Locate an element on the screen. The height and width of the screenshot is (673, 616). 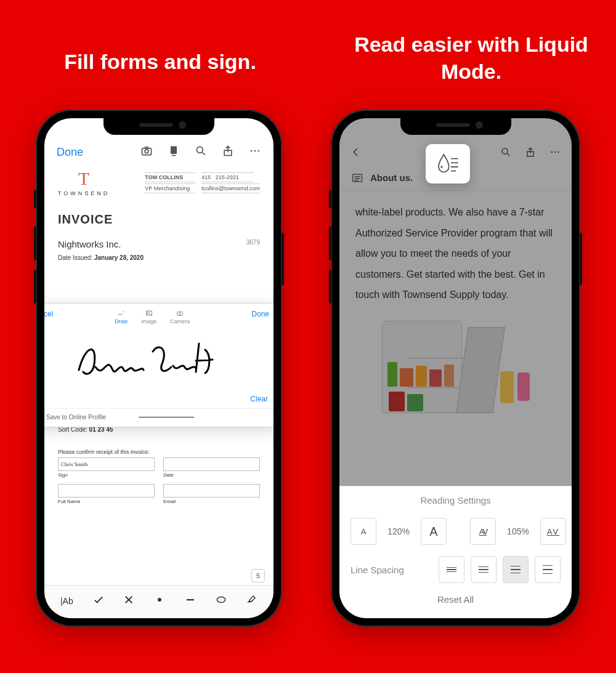
document-icon is located at coordinates (174, 152).